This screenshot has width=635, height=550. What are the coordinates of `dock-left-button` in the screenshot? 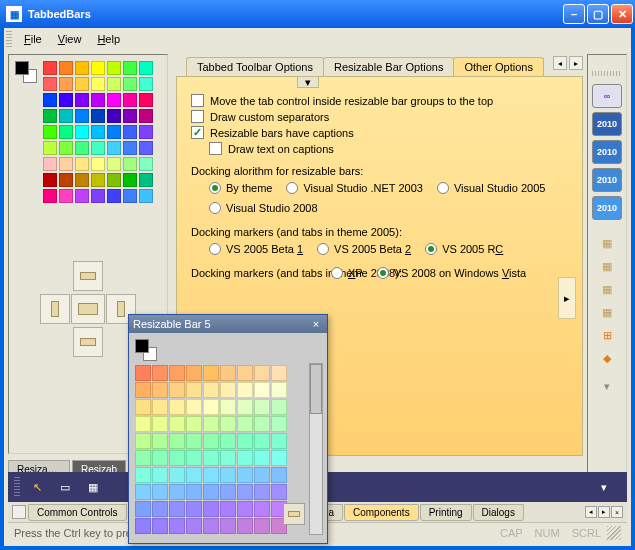 It's located at (55, 309).